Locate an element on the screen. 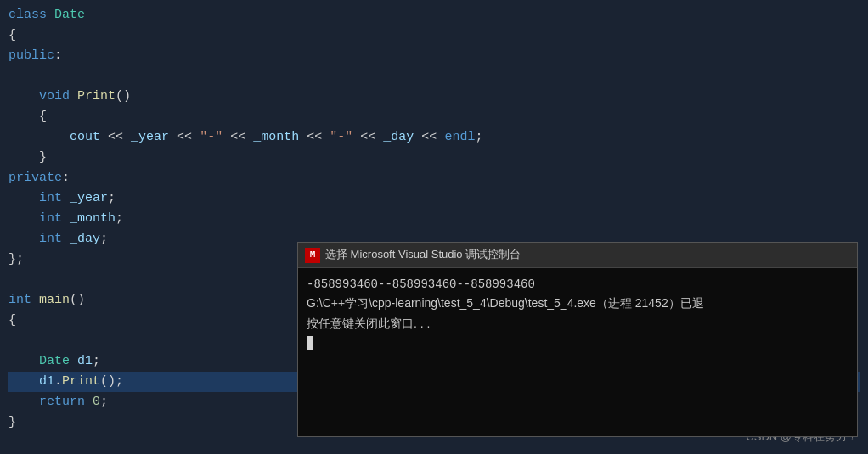 The image size is (868, 454). console-title: 选择 Microsoft Visual Studio 调试控制台 is located at coordinates (423, 255).